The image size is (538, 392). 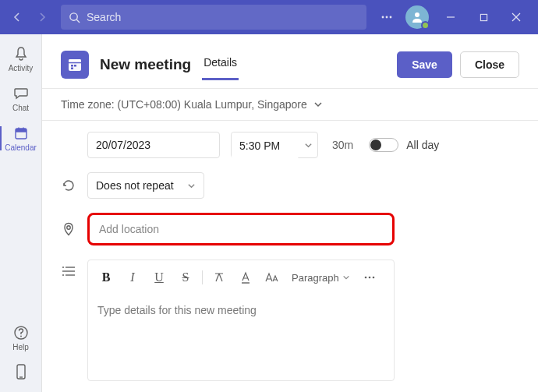 I want to click on repeat-value: Does not repeat, so click(x=135, y=185).